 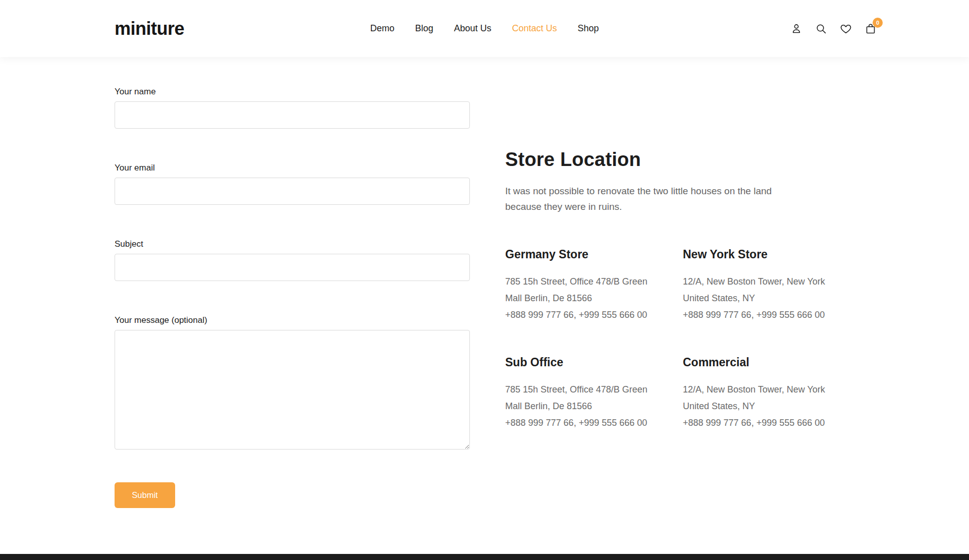 What do you see at coordinates (292, 191) in the screenshot?
I see `your-email-input` at bounding box center [292, 191].